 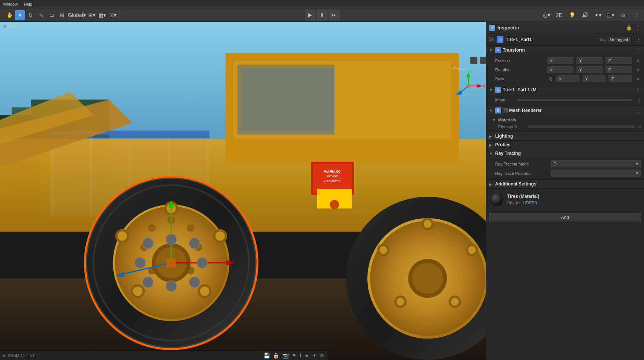 What do you see at coordinates (565, 184) in the screenshot?
I see `additional-settings-section: ▶ Additional Settings` at bounding box center [565, 184].